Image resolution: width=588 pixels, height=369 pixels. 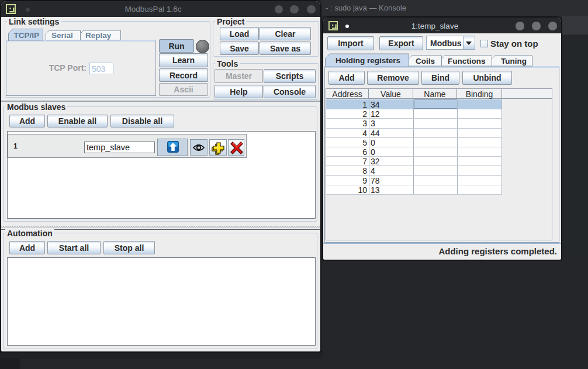 What do you see at coordinates (514, 61) in the screenshot?
I see `svg-text: Tuning` at bounding box center [514, 61].